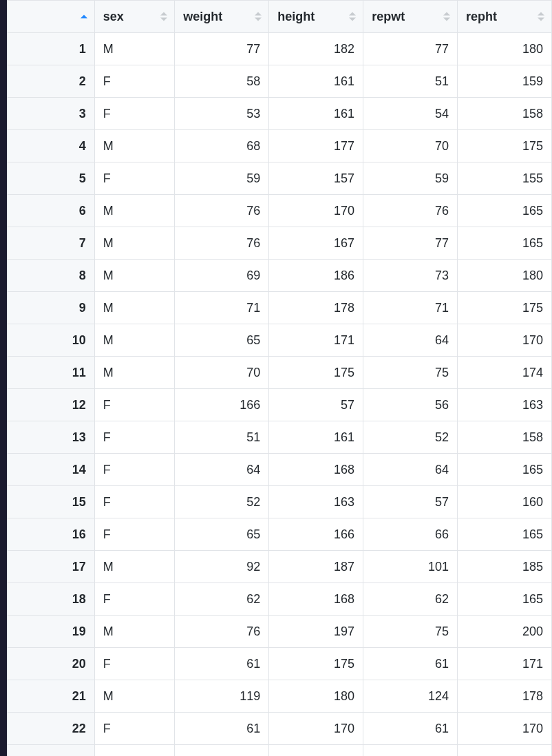  Describe the element at coordinates (317, 697) in the screenshot. I see `cell-height: 180` at that location.